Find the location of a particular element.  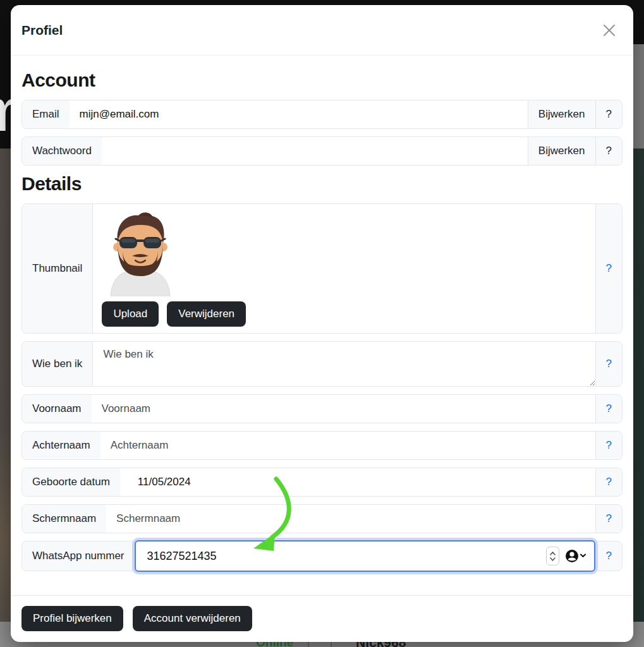

birth-date-row: Geboorte datum ? is located at coordinates (322, 482).